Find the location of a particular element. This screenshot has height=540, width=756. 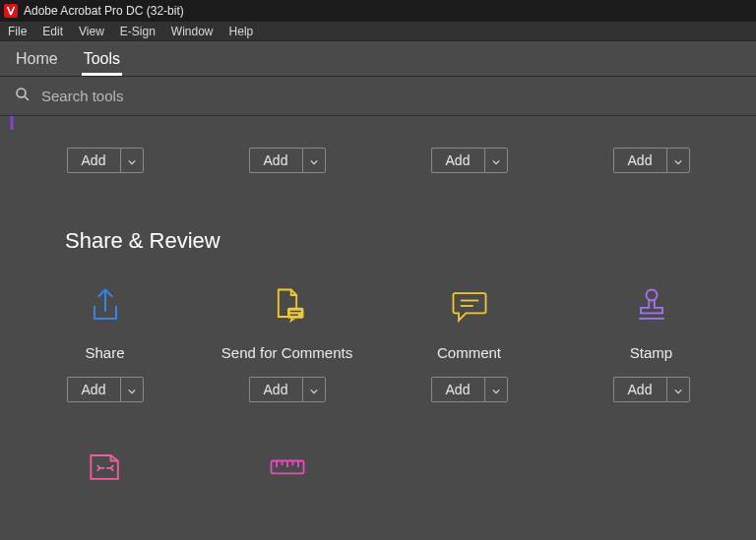

tab-home: Home is located at coordinates (37, 60).